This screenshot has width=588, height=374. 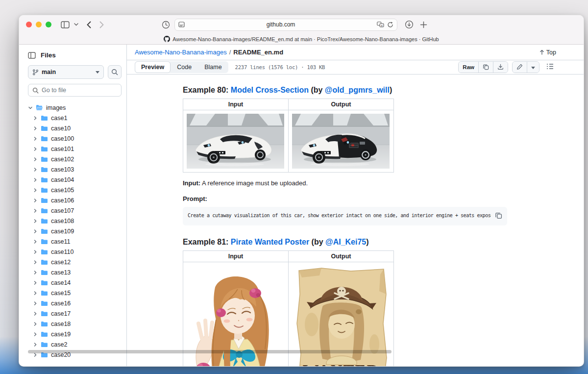 What do you see at coordinates (79, 90) in the screenshot?
I see `go-to-file-input` at bounding box center [79, 90].